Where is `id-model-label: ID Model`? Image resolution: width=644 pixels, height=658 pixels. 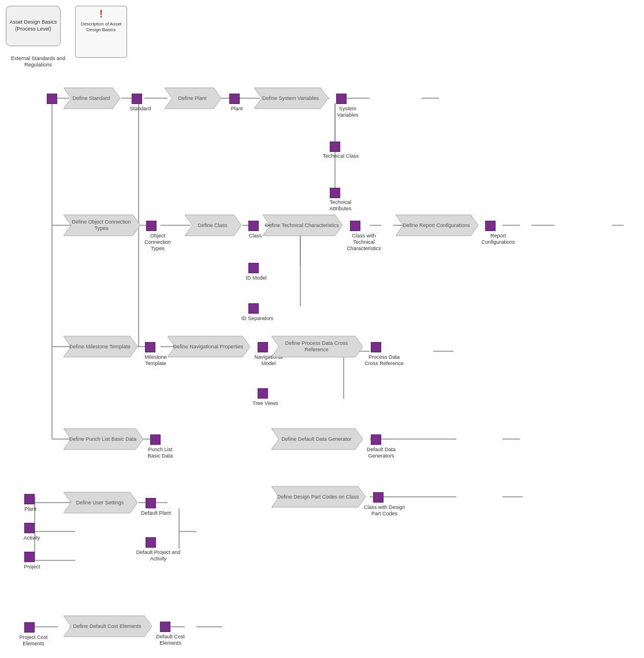
id-model-label: ID Model is located at coordinates (256, 278).